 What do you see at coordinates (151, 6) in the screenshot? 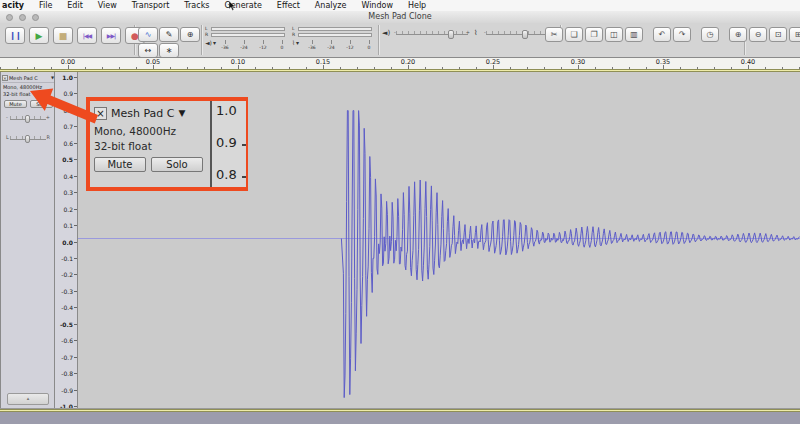
I see `menu-transport: Transport` at bounding box center [151, 6].